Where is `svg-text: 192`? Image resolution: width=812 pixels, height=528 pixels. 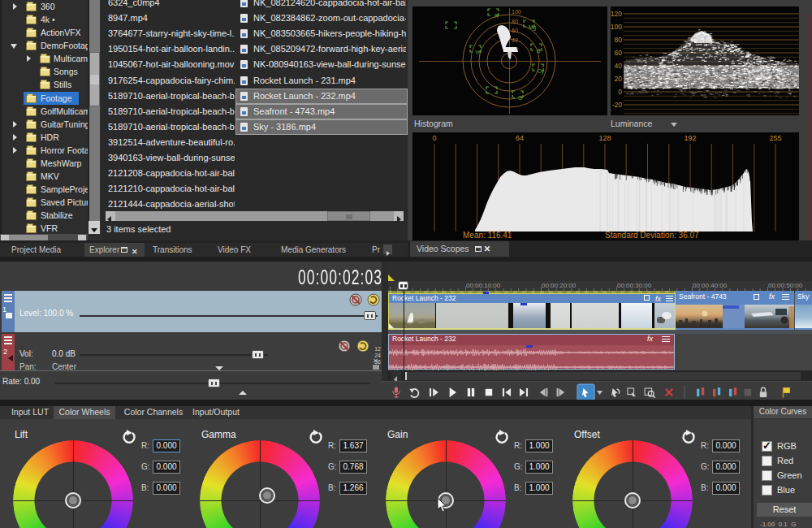
svg-text: 192 is located at coordinates (690, 138).